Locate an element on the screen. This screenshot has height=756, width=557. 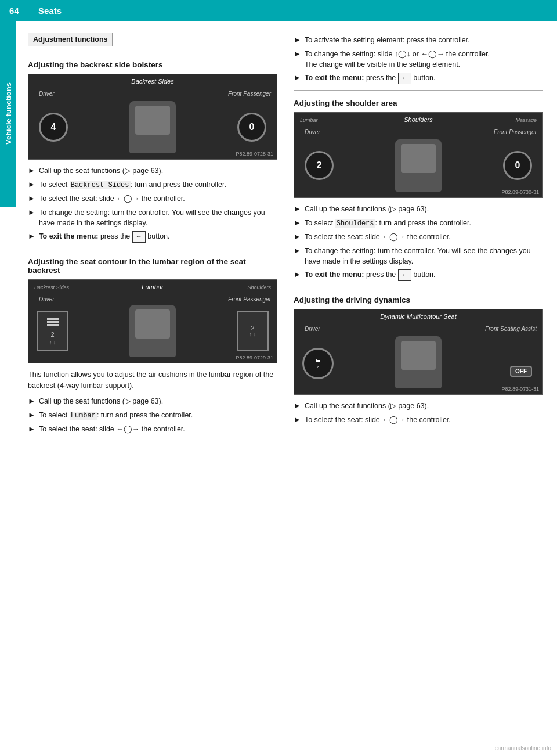
divider2 is located at coordinates (418, 91).